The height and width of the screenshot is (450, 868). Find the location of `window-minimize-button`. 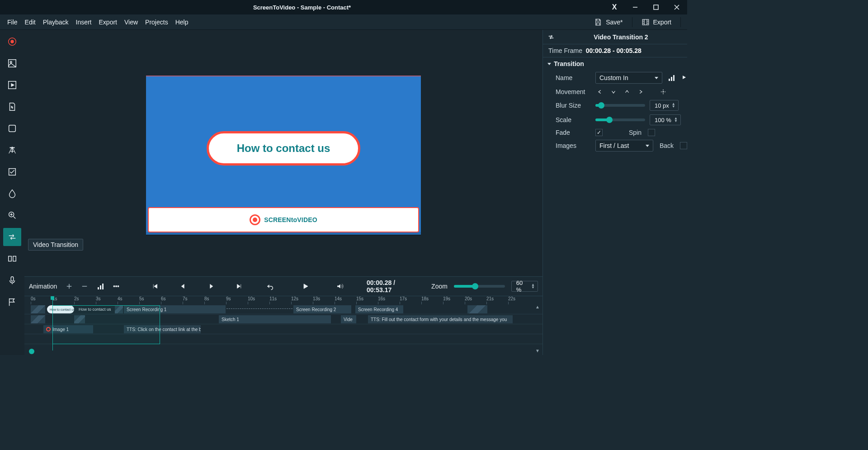

window-minimize-button is located at coordinates (635, 7).